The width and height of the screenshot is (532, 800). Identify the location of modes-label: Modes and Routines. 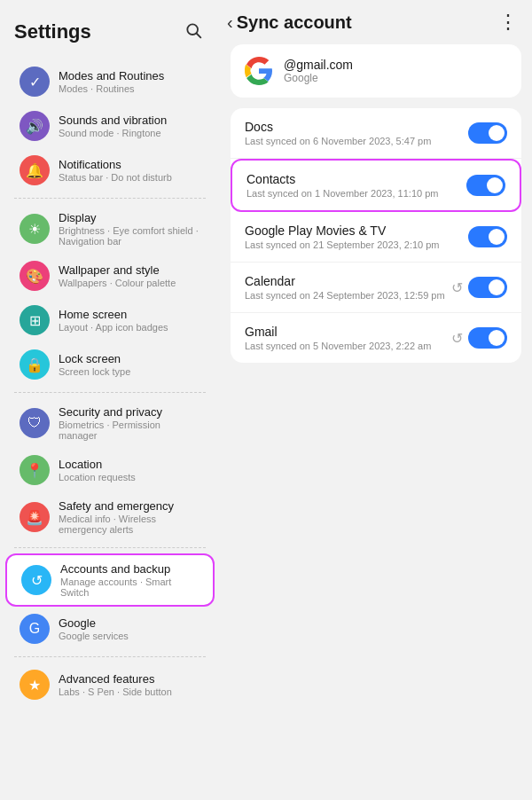
(129, 76).